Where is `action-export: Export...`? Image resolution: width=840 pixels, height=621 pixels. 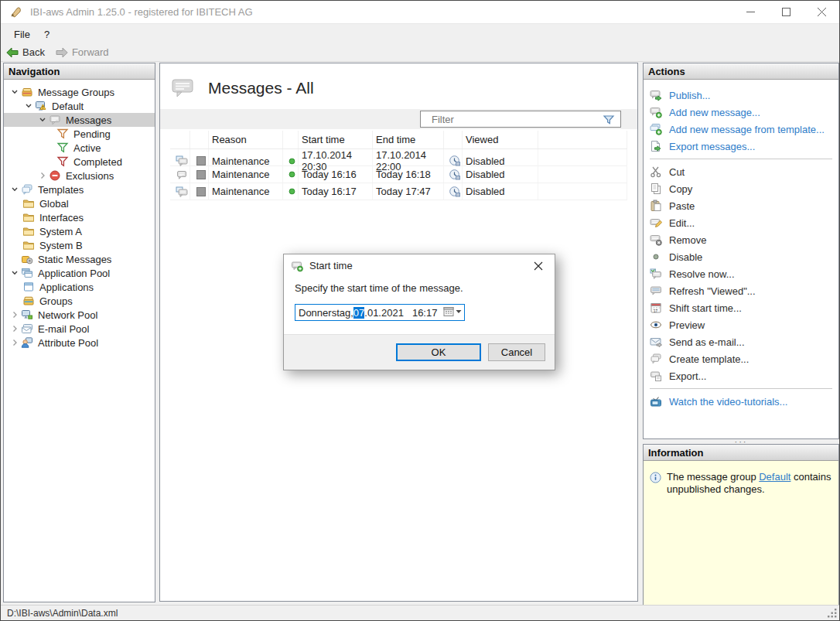
action-export: Export... is located at coordinates (743, 376).